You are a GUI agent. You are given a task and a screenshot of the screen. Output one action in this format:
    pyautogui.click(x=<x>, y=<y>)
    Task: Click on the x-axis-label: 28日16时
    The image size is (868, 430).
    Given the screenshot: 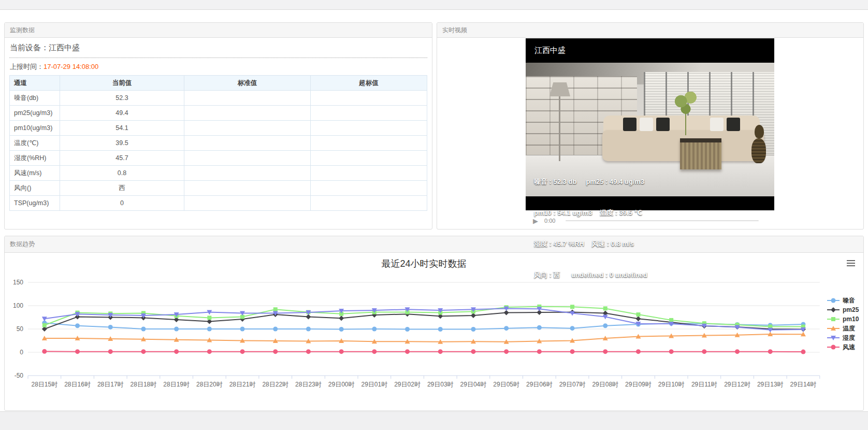 What is the action you would take?
    pyautogui.click(x=78, y=384)
    